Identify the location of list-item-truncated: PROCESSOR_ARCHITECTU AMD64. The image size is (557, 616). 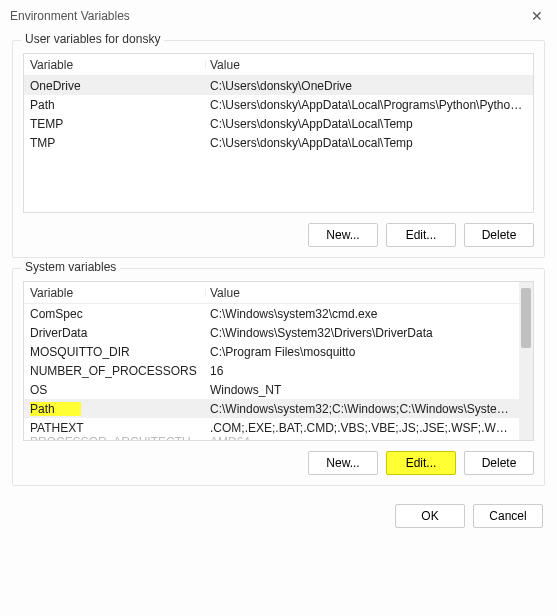
(272, 438).